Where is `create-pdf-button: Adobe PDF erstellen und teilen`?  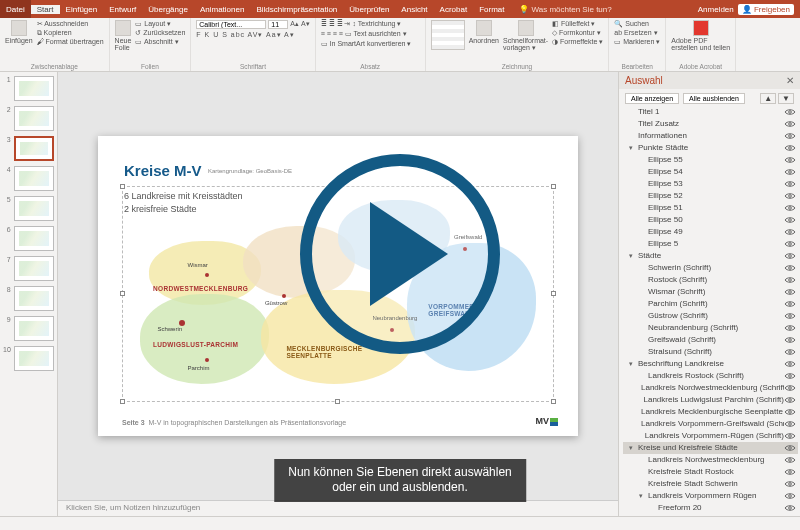
create-pdf-button: Adobe PDF erstellen und teilen is located at coordinates (700, 36).